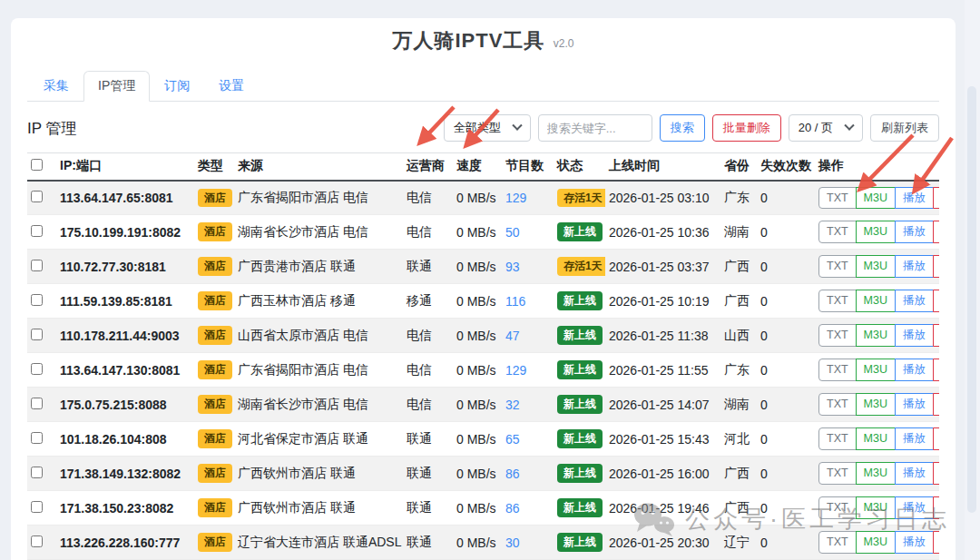  What do you see at coordinates (428, 198) in the screenshot?
I see `carrier: 电信` at bounding box center [428, 198].